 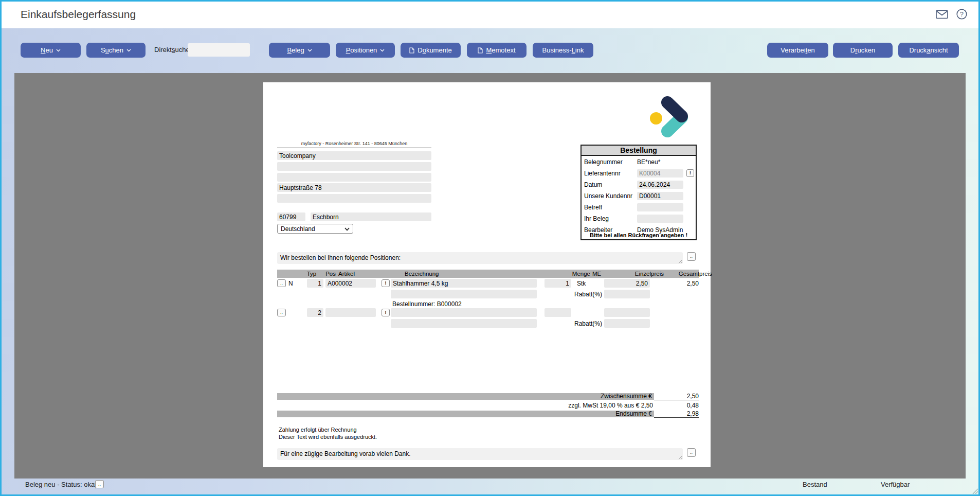 What do you see at coordinates (50, 50) in the screenshot?
I see `neu-button: Neu` at bounding box center [50, 50].